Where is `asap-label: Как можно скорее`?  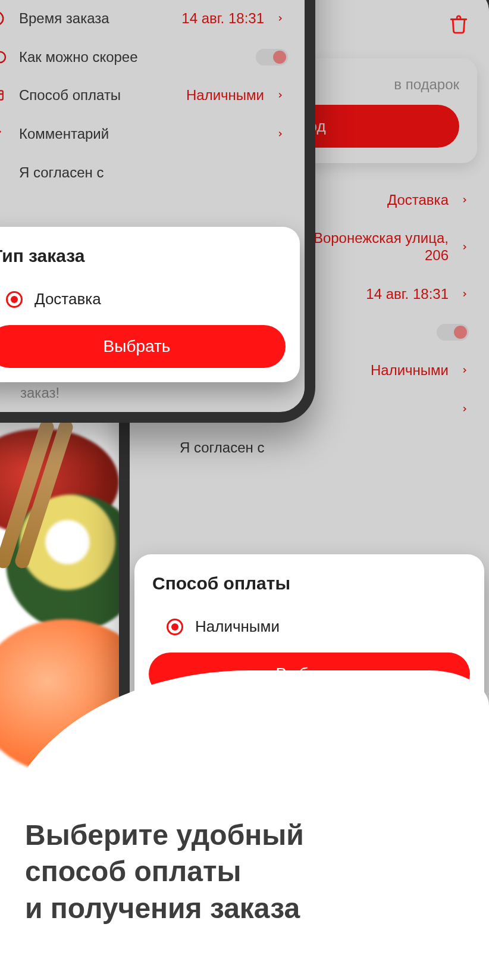 asap-label: Как можно скорее is located at coordinates (131, 57).